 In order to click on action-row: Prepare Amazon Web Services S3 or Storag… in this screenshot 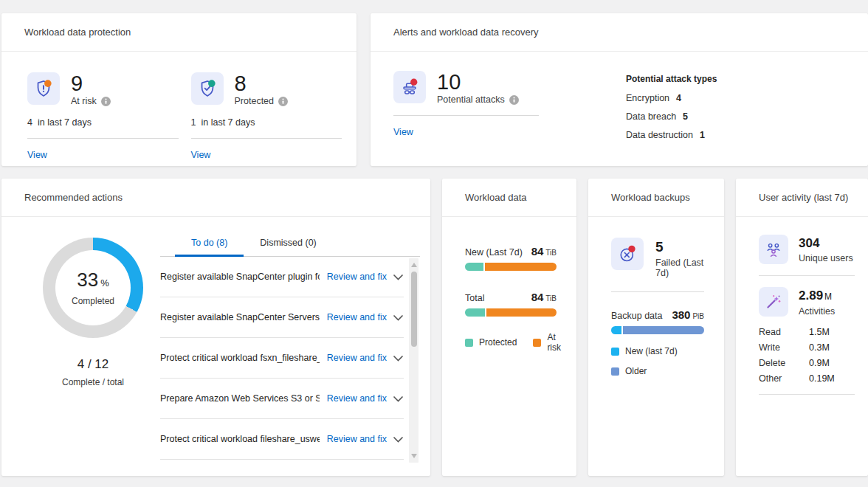, I will do `click(282, 398)`.